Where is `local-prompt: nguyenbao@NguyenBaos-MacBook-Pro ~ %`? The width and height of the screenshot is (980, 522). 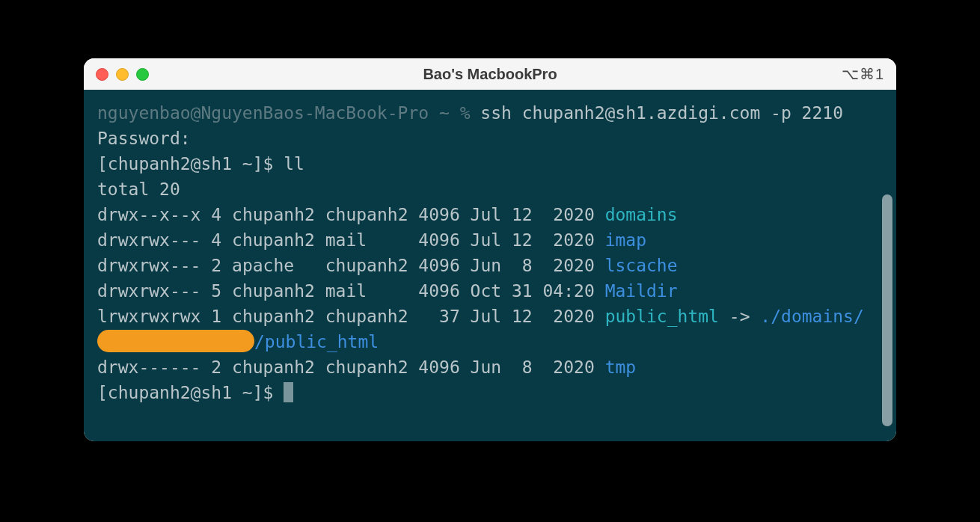
local-prompt: nguyenbao@NguyenBaos-MacBook-Pro ~ % is located at coordinates (289, 113).